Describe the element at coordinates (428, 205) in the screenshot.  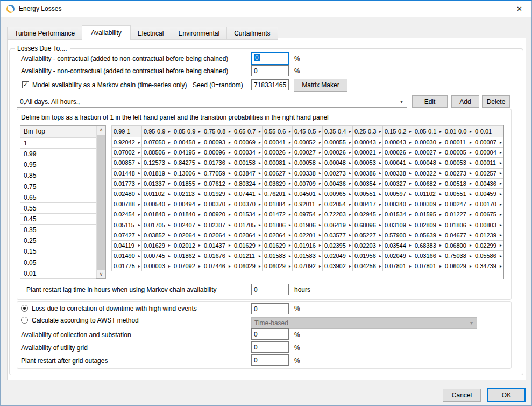
I see `matrix-cell: 0.00309▸` at that location.